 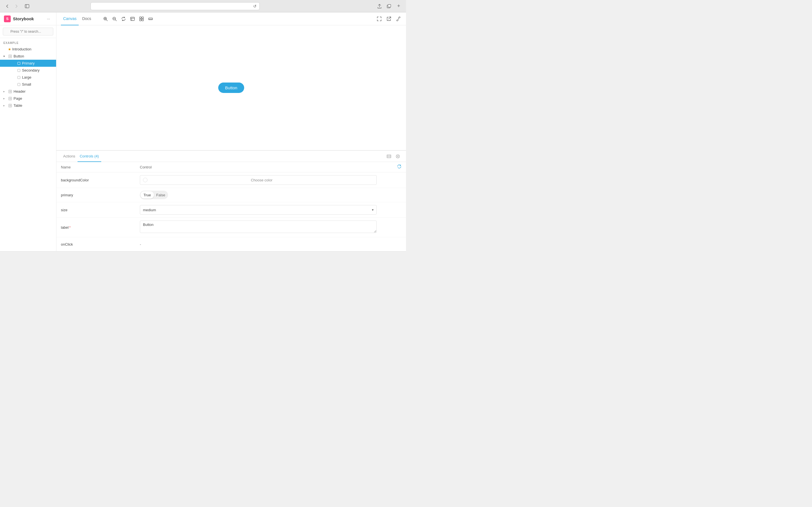 What do you see at coordinates (28, 19) in the screenshot?
I see `logo-area: S Storybook ···` at bounding box center [28, 19].